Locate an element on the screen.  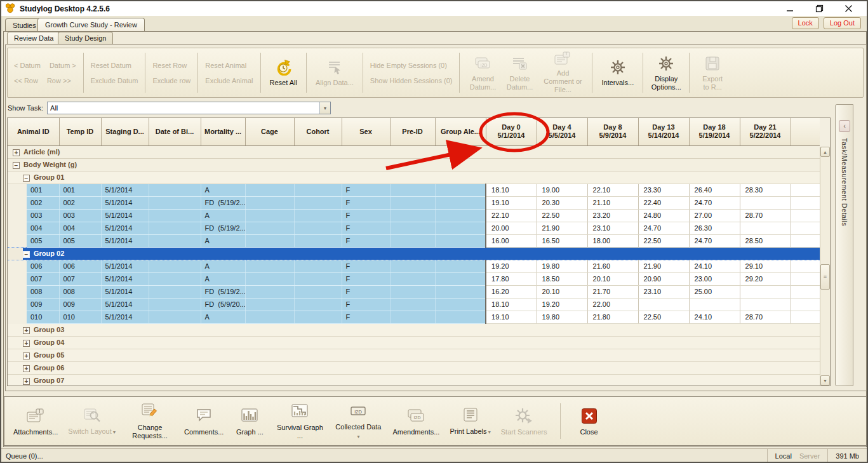
datum-cell-day-1: 19.00 is located at coordinates (562, 190).